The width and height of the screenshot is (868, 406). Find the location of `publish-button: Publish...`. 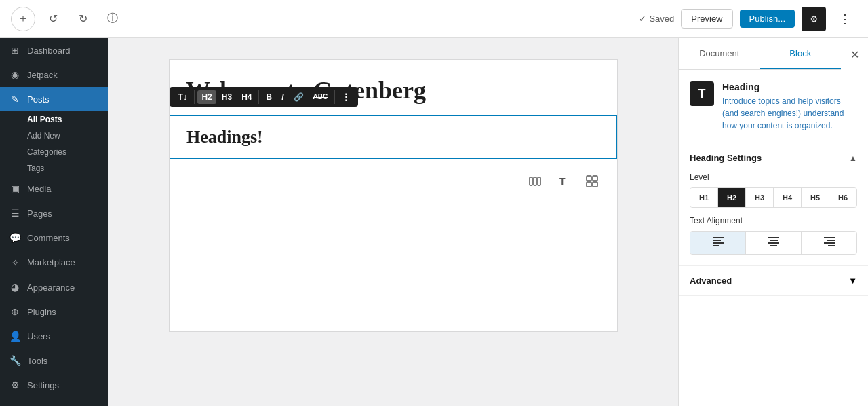

publish-button: Publish... is located at coordinates (768, 19).